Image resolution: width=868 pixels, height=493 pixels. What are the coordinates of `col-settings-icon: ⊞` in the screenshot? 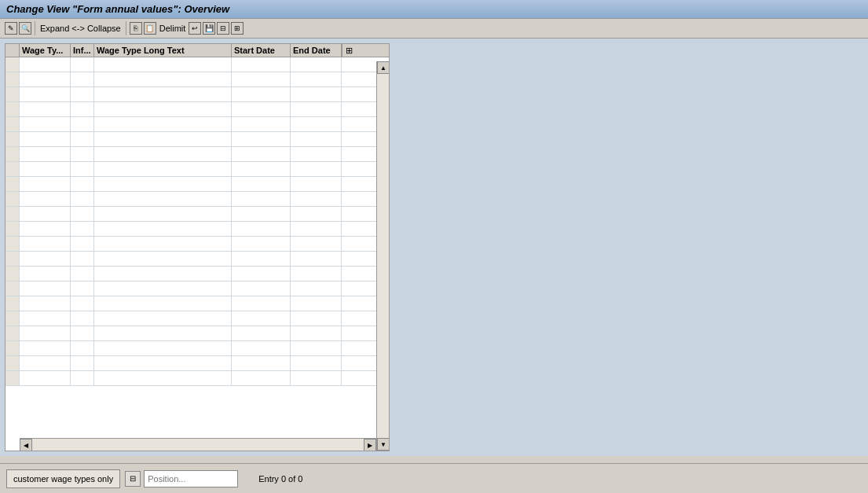 It's located at (349, 50).